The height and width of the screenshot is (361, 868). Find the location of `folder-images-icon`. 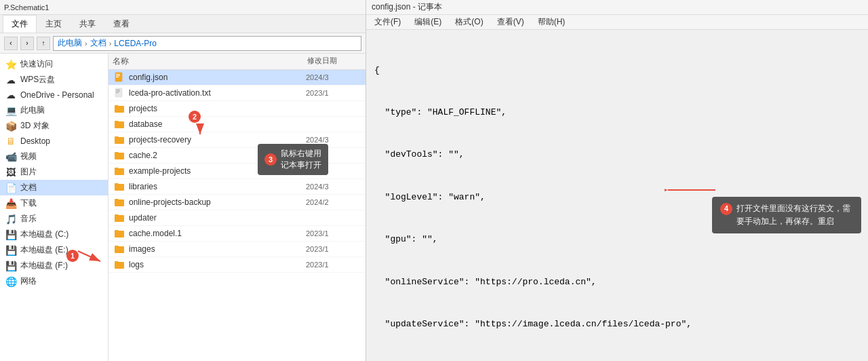

folder-images-icon is located at coordinates (119, 249).